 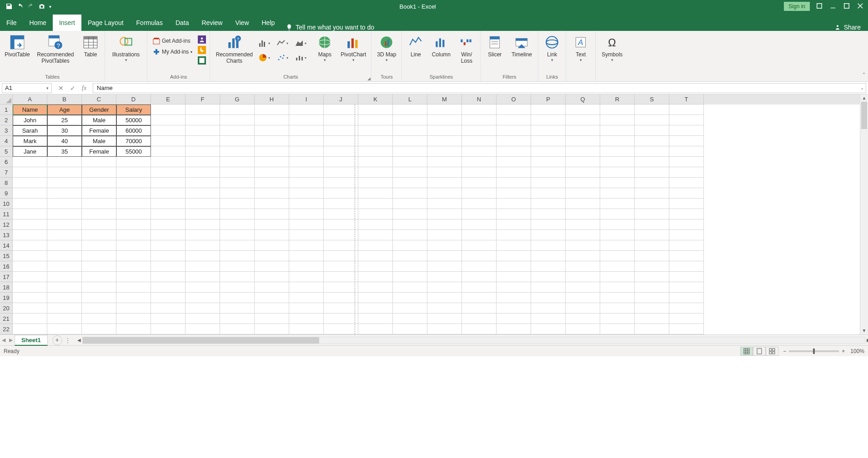 What do you see at coordinates (203, 100) in the screenshot?
I see `column-header-F: F` at bounding box center [203, 100].